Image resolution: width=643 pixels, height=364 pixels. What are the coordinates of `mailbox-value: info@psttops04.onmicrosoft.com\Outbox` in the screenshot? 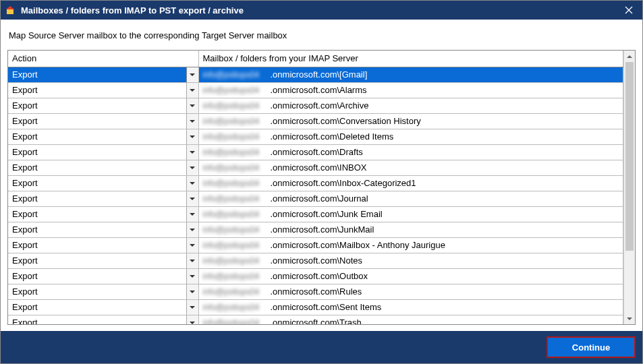 It's located at (412, 276).